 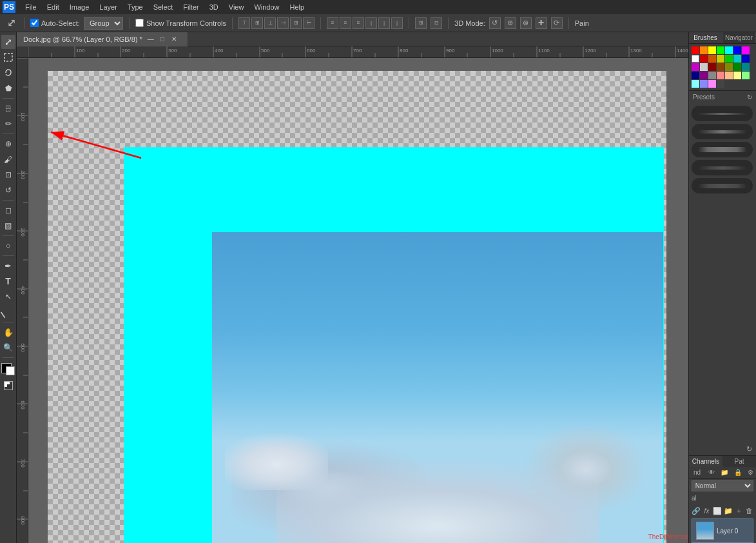 What do you see at coordinates (704, 84) in the screenshot?
I see `swatch-lightblue` at bounding box center [704, 84].